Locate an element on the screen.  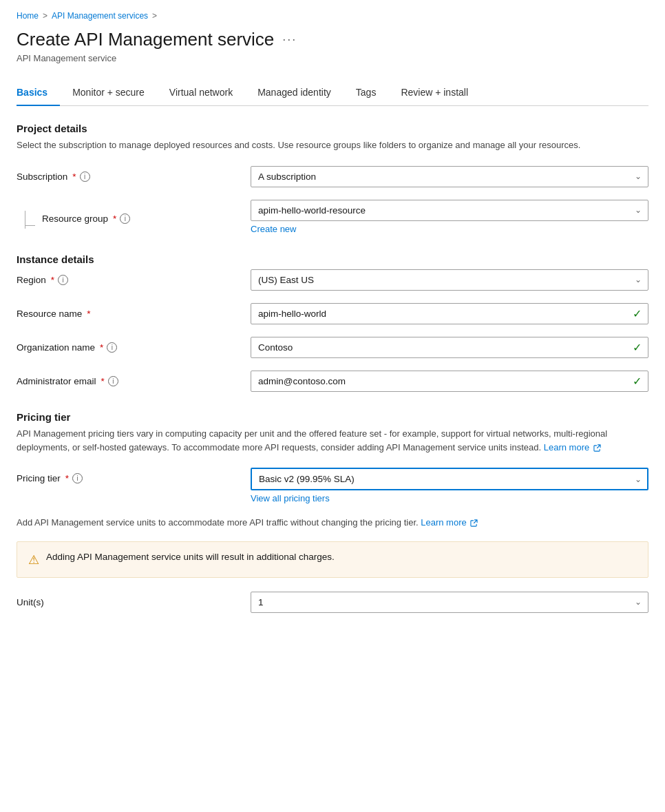
breadcrumb: Home > API Management services > is located at coordinates (332, 16).